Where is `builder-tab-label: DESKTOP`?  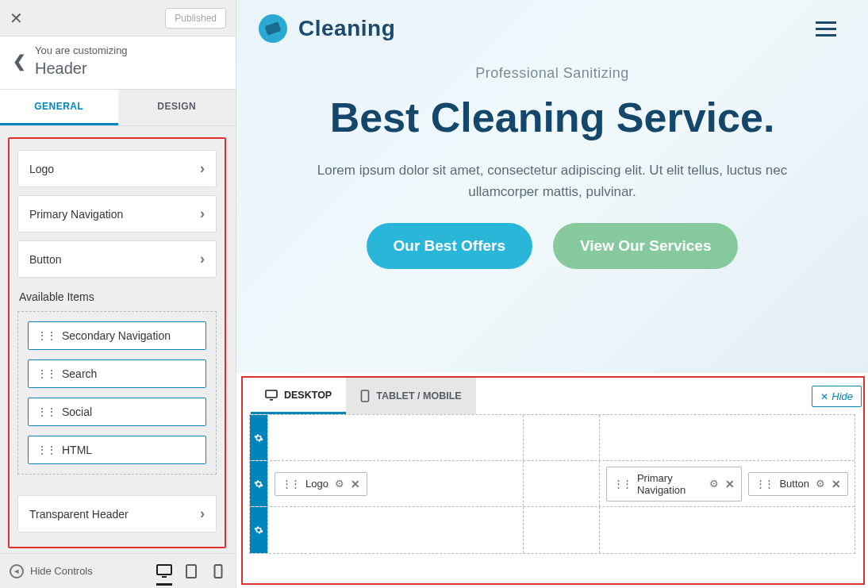
builder-tab-label: DESKTOP is located at coordinates (308, 395).